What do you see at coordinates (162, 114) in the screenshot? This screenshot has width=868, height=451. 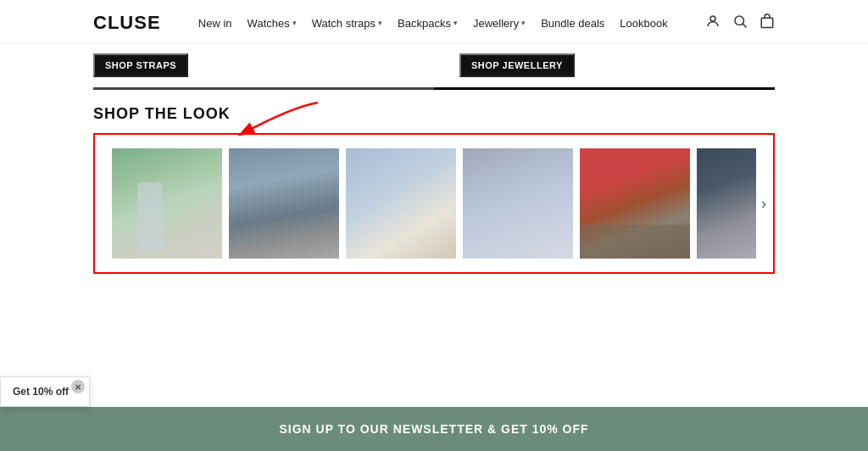 I see `shop-the-look-title: SHOP THE LOOK` at bounding box center [162, 114].